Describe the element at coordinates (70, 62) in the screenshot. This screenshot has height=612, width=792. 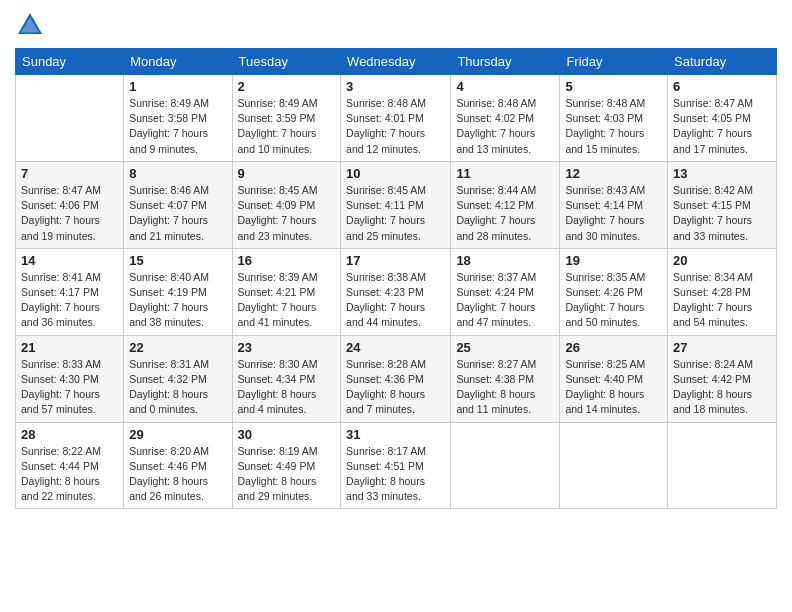
I see `col-header-sunday: Sunday` at that location.